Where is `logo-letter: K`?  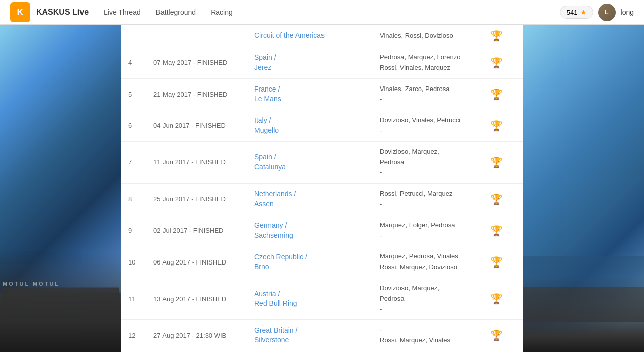 logo-letter: K is located at coordinates (20, 12).